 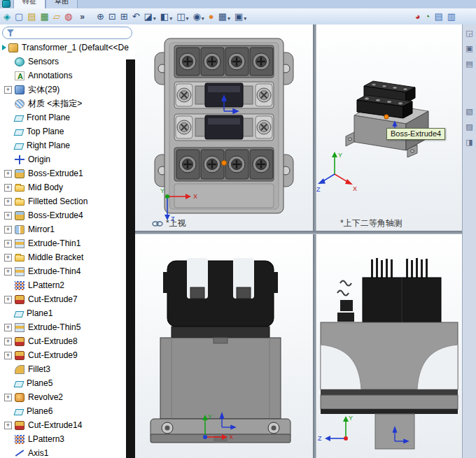 What do you see at coordinates (67, 62) in the screenshot?
I see `tree-item-sensors: Sensors` at bounding box center [67, 62].